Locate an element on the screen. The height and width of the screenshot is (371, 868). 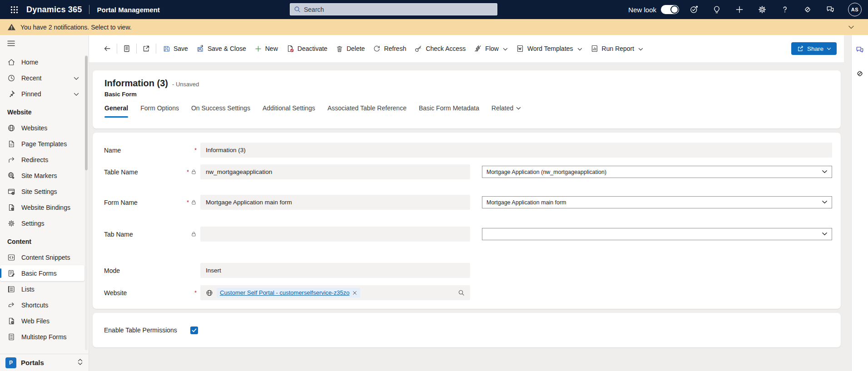
back-arrow-icon is located at coordinates (107, 49).